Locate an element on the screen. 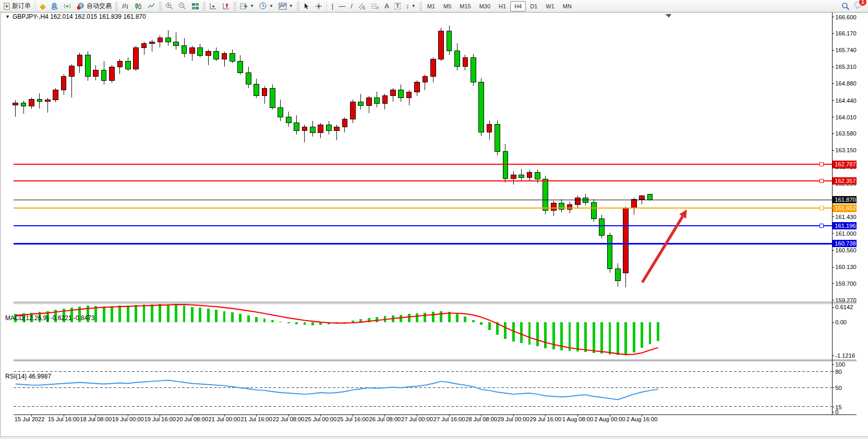  tile-windows-icon is located at coordinates (195, 6).